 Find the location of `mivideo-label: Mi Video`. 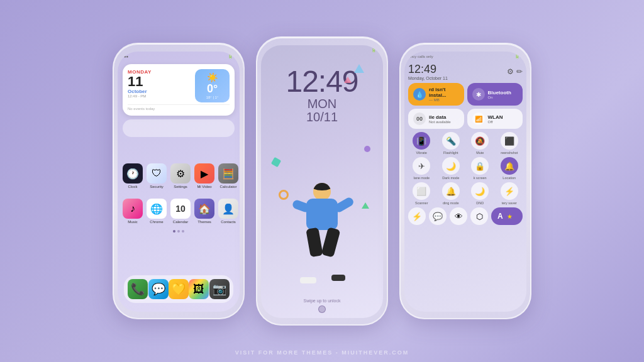

mivideo-label: Mi Video is located at coordinates (204, 187).